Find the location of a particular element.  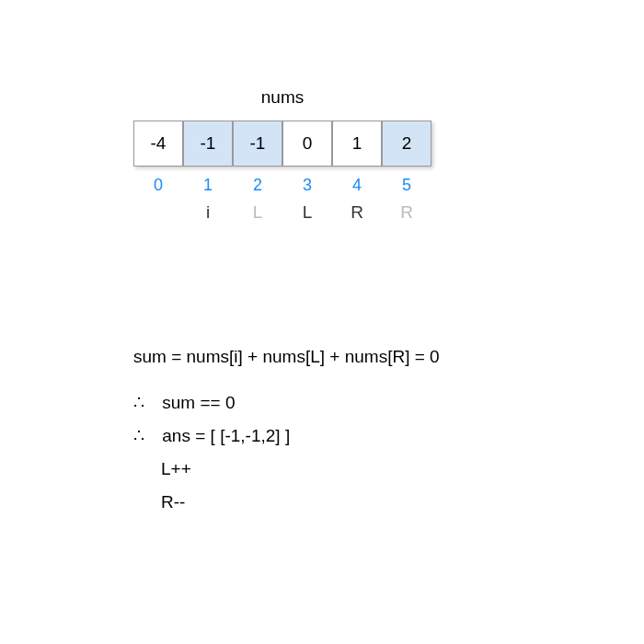

index-label-1: 1 is located at coordinates (208, 186).